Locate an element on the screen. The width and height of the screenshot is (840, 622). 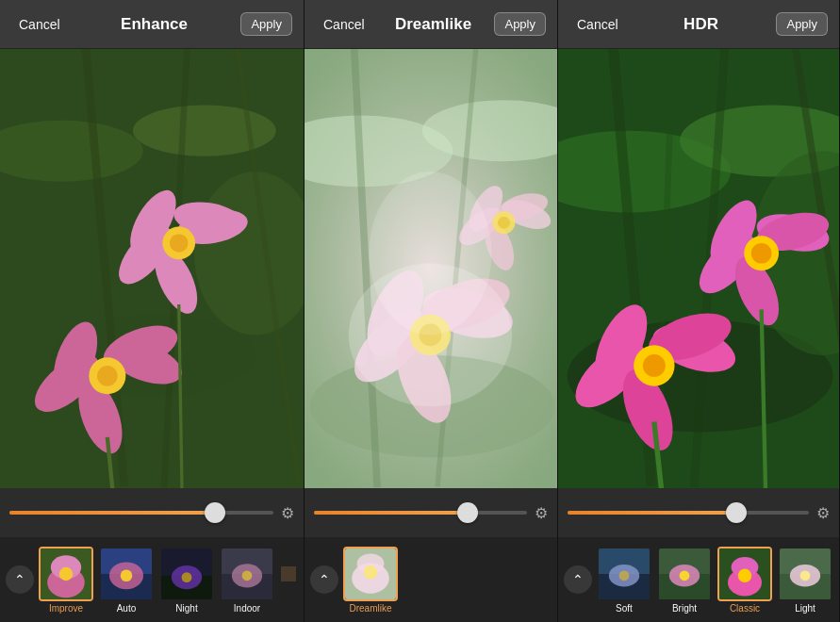
hdr-scroll-up-button: ⌃ is located at coordinates (578, 580).